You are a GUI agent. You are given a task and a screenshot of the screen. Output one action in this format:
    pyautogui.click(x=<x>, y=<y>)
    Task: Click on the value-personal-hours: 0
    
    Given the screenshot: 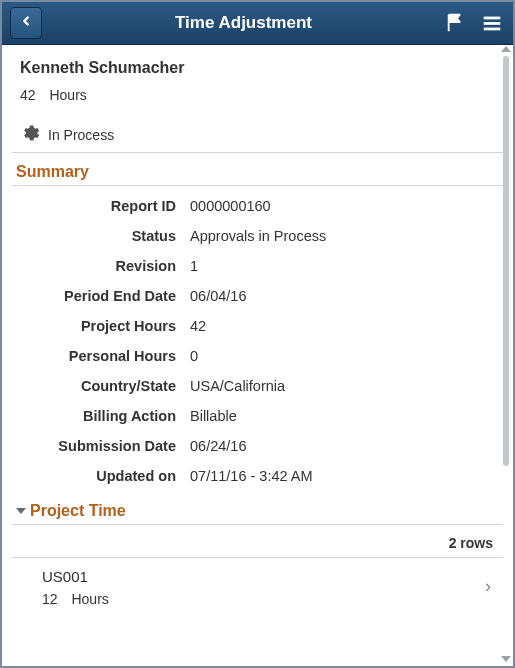 What is the action you would take?
    pyautogui.click(x=344, y=356)
    